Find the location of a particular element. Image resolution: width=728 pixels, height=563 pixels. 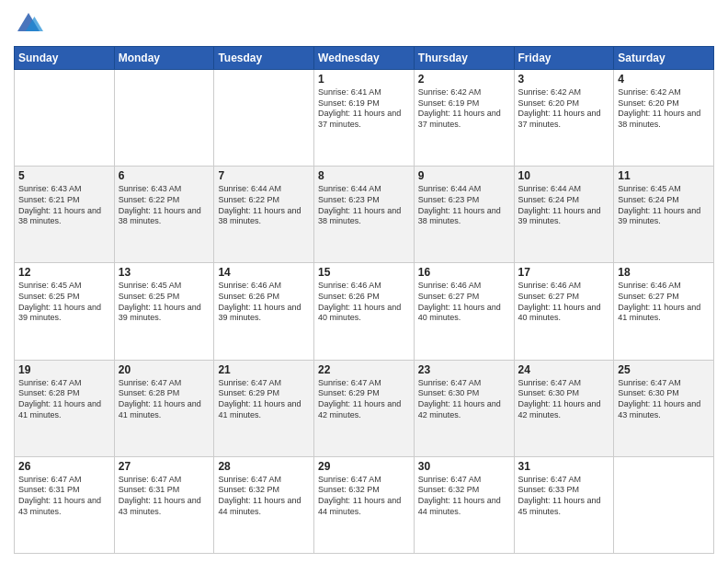

day-number: 31 is located at coordinates (564, 466).